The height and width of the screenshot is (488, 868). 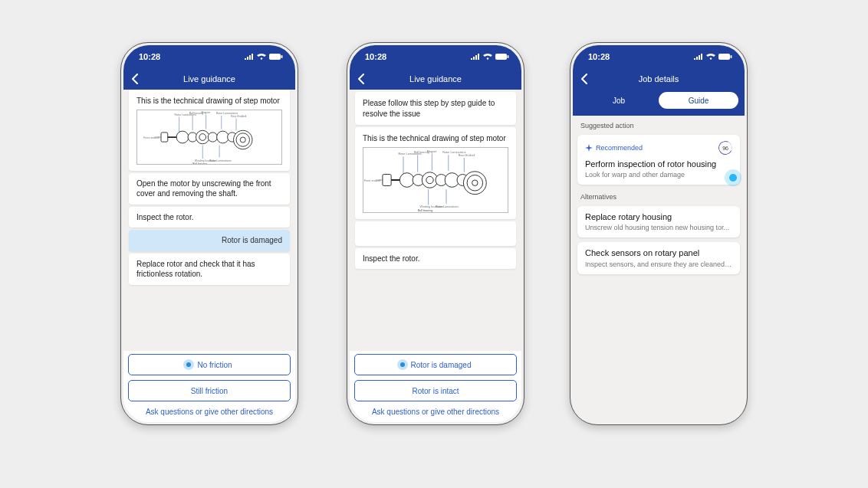 What do you see at coordinates (209, 79) in the screenshot?
I see `header-title: Live guidance` at bounding box center [209, 79].